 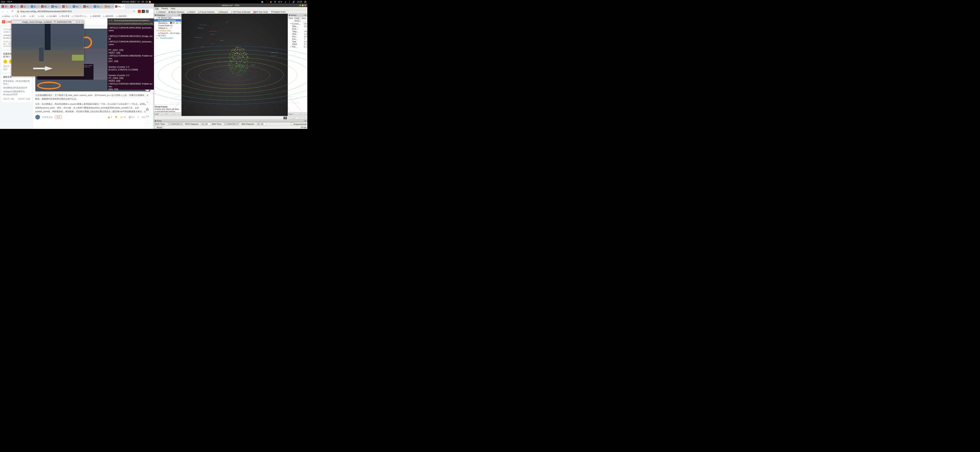 What do you see at coordinates (161, 12) in the screenshot?
I see `rviz-tool-interact: ↖Interact` at bounding box center [161, 12].